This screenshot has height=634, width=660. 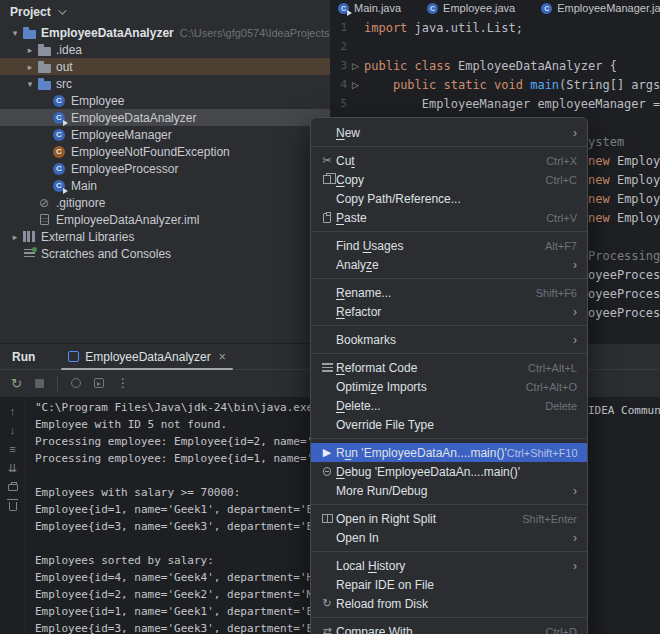 What do you see at coordinates (449, 472) in the screenshot?
I see `menu-item-debug-employeedataan-main: Debug 'EmployeeDataAn....main()'` at bounding box center [449, 472].